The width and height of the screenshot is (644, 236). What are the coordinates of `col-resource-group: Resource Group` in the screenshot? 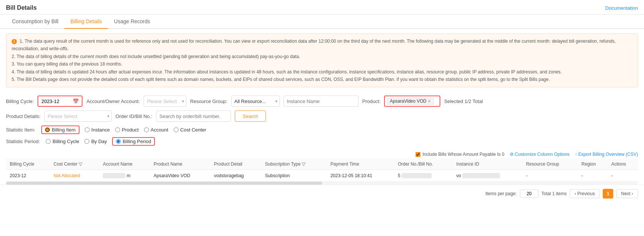 It's located at (550, 164).